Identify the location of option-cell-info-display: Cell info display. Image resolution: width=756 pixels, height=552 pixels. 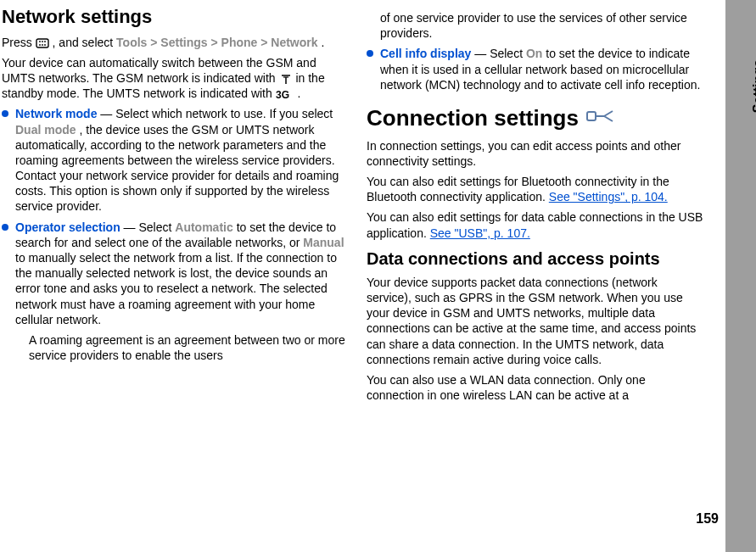
(426, 53).